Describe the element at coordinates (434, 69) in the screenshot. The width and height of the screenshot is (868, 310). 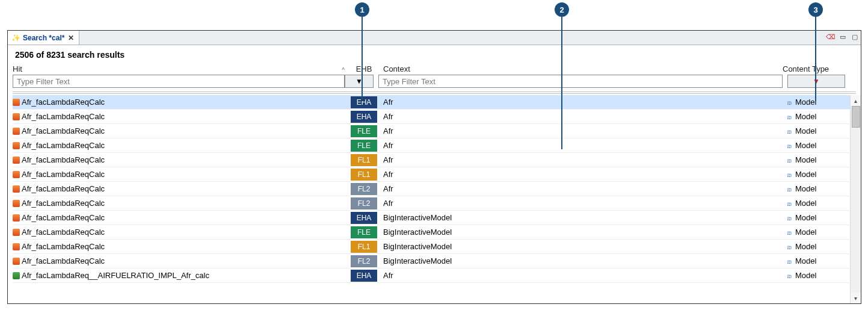
I see `column-headers: Hit ^ EHB Context Content Type` at that location.